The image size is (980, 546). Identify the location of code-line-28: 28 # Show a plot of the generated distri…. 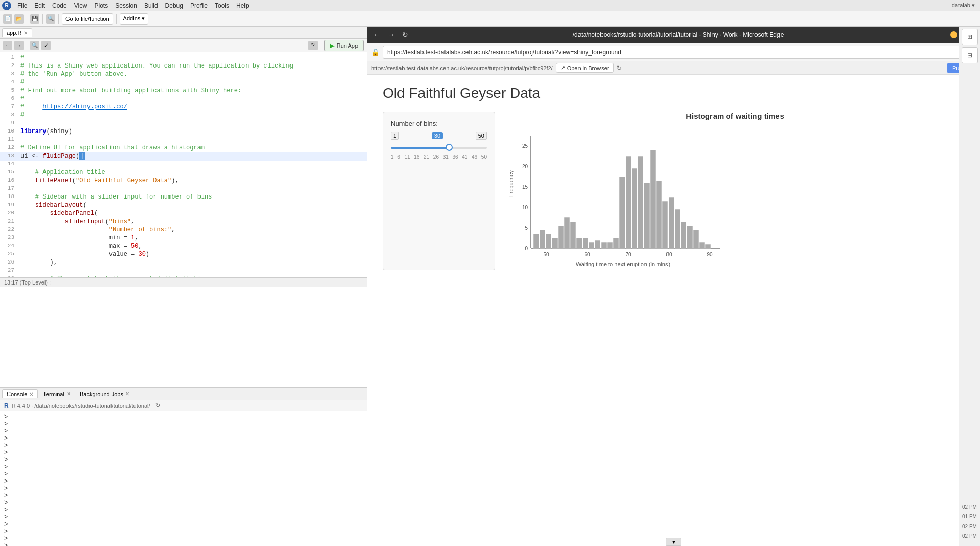
(183, 276).